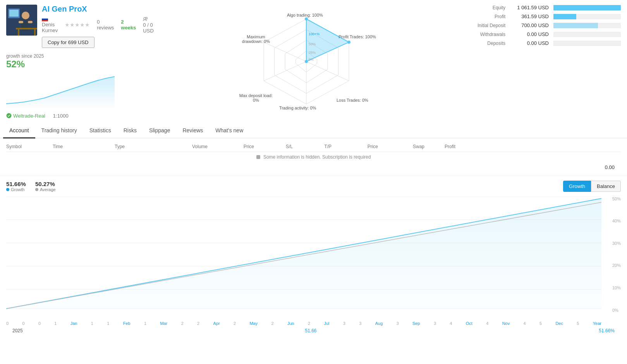  What do you see at coordinates (273, 323) in the screenshot?
I see `x-label-2d: 2` at bounding box center [273, 323].